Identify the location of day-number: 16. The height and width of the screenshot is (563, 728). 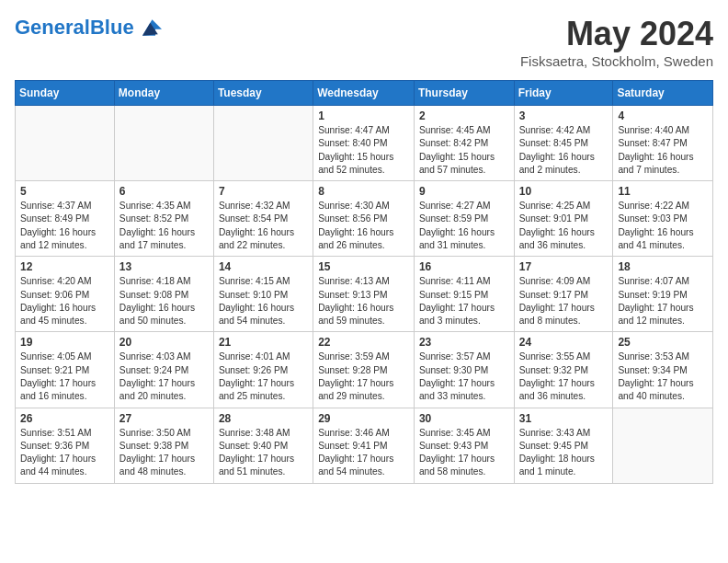
(464, 267).